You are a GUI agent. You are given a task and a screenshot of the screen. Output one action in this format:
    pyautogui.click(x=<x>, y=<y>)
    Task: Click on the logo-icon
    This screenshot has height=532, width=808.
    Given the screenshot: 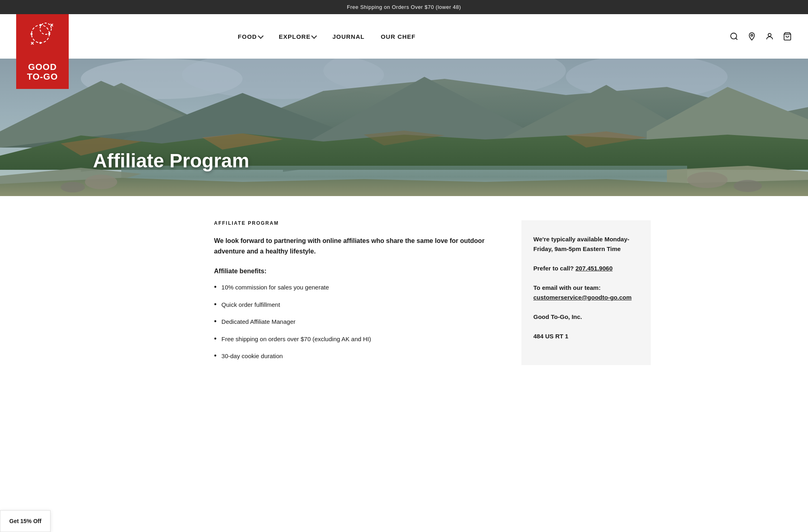 What is the action you would take?
    pyautogui.click(x=42, y=35)
    